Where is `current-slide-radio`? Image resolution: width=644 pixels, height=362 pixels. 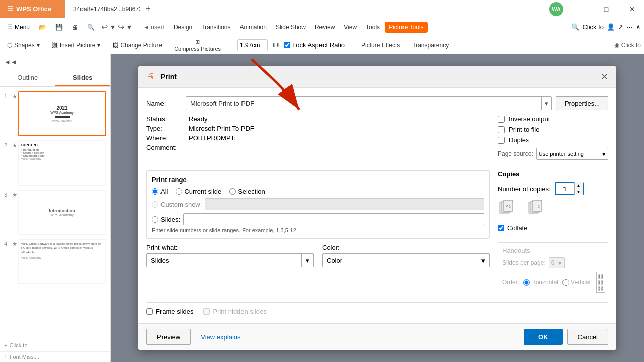
current-slide-radio is located at coordinates (179, 191).